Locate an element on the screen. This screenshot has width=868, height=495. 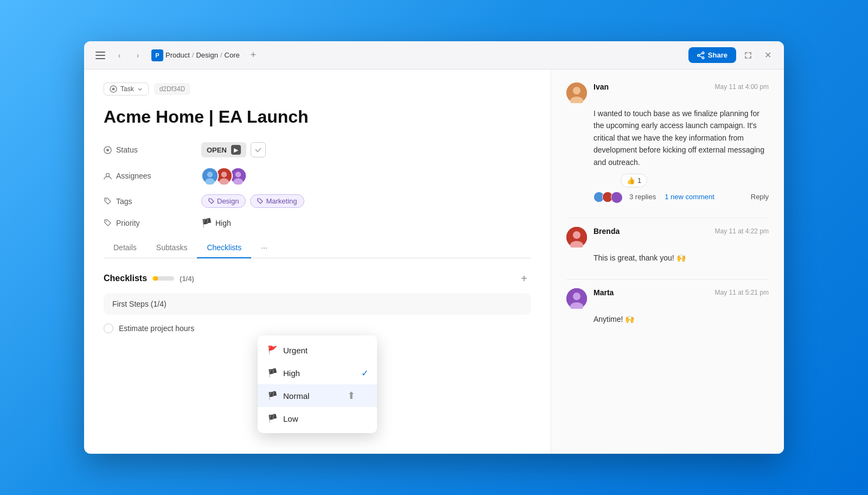
sidebar-toggle-btn is located at coordinates (100, 55).